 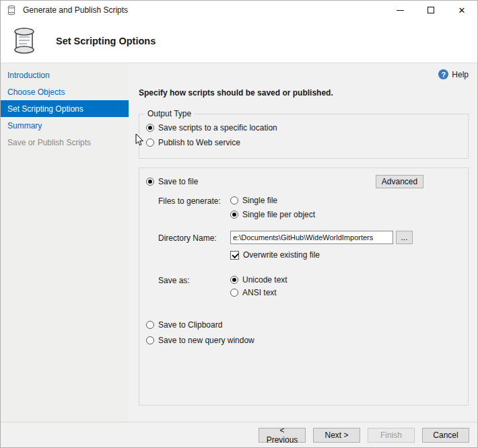 I want to click on files-to-generate-row: Files to generate: Single file Single fi…, so click(x=310, y=207).